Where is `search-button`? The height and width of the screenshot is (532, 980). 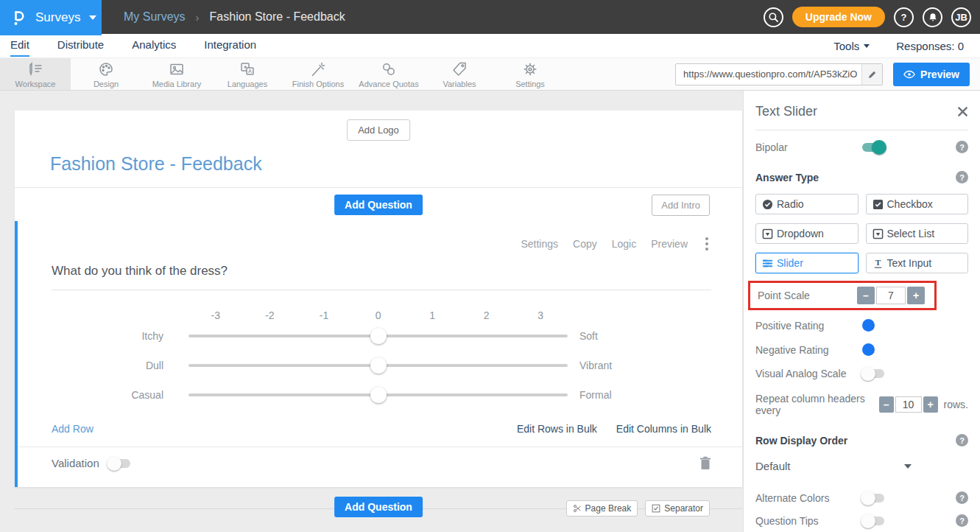
search-button is located at coordinates (773, 18).